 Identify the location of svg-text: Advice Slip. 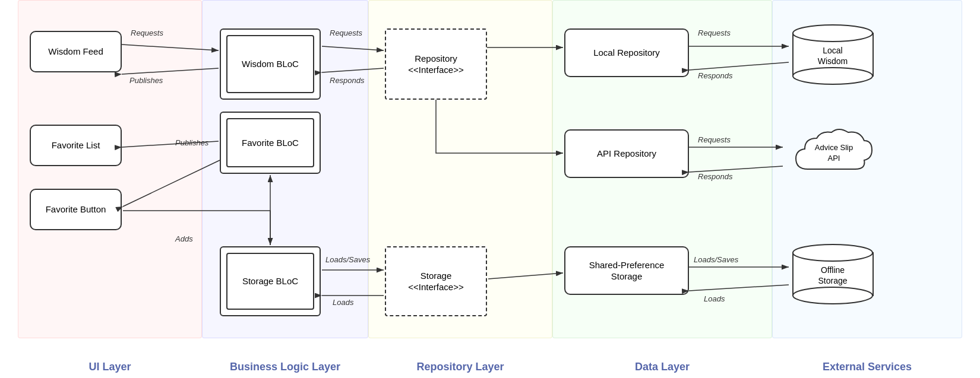
(834, 147).